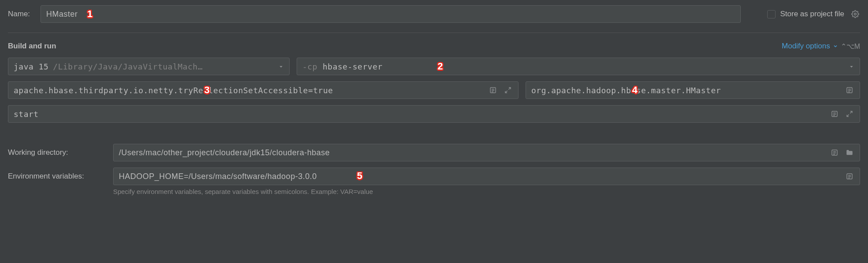  Describe the element at coordinates (810, 46) in the screenshot. I see `modify-options-link: Modify options` at that location.